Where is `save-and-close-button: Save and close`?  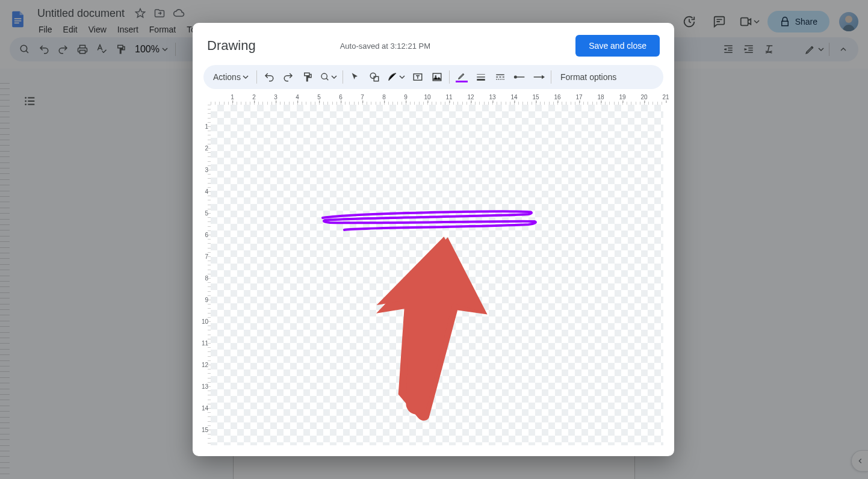
save-and-close-button: Save and close is located at coordinates (618, 46).